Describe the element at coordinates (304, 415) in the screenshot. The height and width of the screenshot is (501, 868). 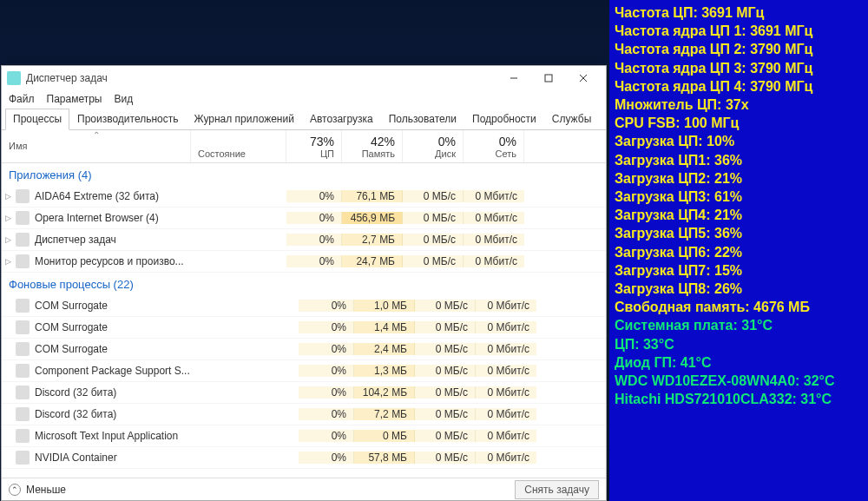
I see `process-row: Discord (32 бита)0%7,2 МБ0 МБ/с0 Мбит/с` at that location.